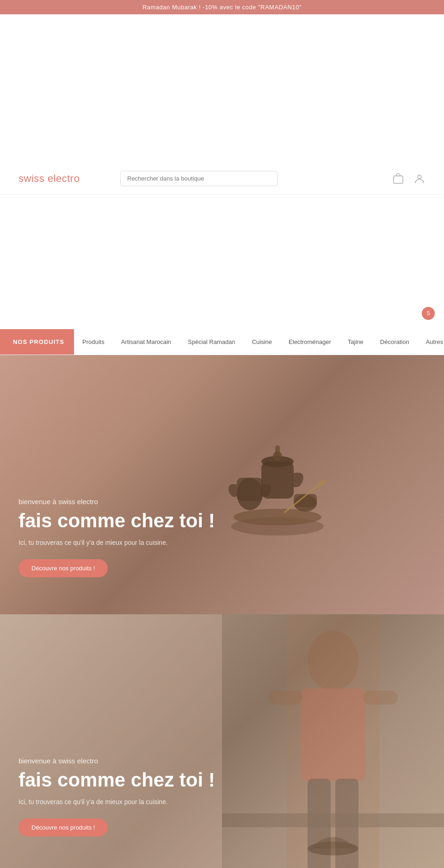  I want to click on user-icon, so click(419, 179).